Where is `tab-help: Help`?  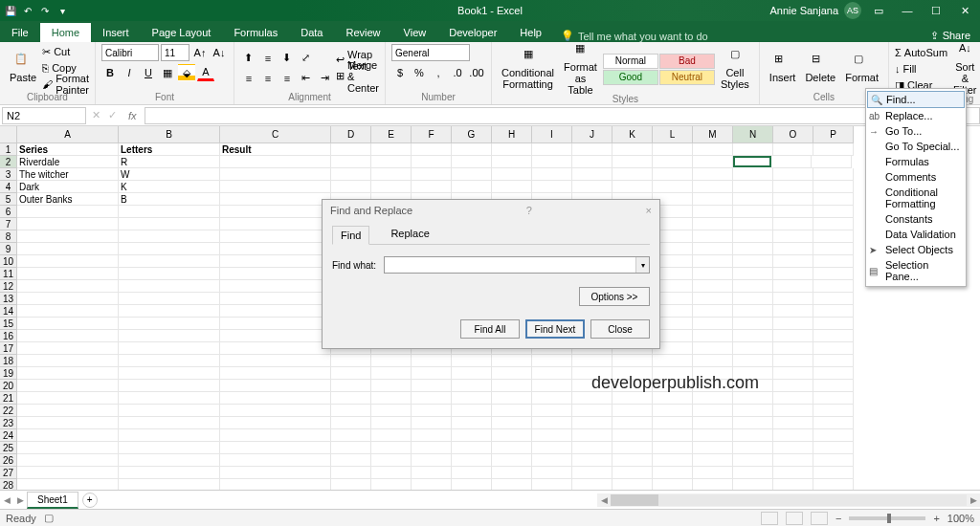
tab-help: Help is located at coordinates (530, 33).